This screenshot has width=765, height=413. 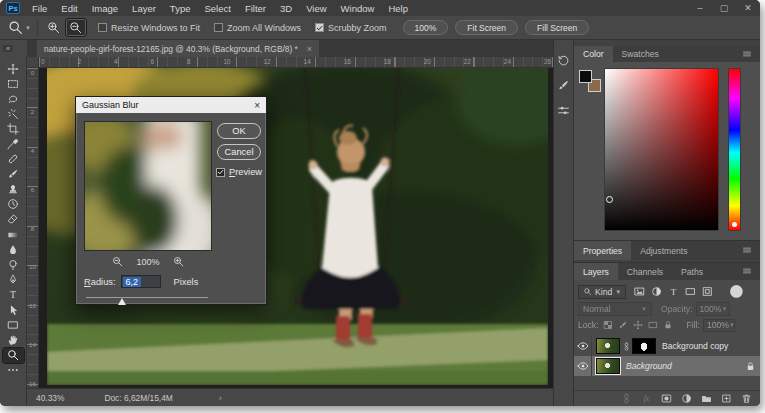 I want to click on horizontal-ruler: 02468101214161820222426, so click(x=296, y=62).